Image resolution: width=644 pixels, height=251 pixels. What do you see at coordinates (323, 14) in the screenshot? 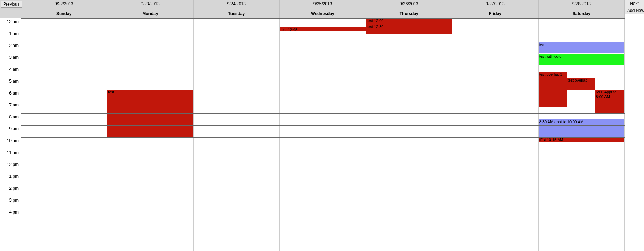
I see `day-name-label: Wednesday` at bounding box center [323, 14].